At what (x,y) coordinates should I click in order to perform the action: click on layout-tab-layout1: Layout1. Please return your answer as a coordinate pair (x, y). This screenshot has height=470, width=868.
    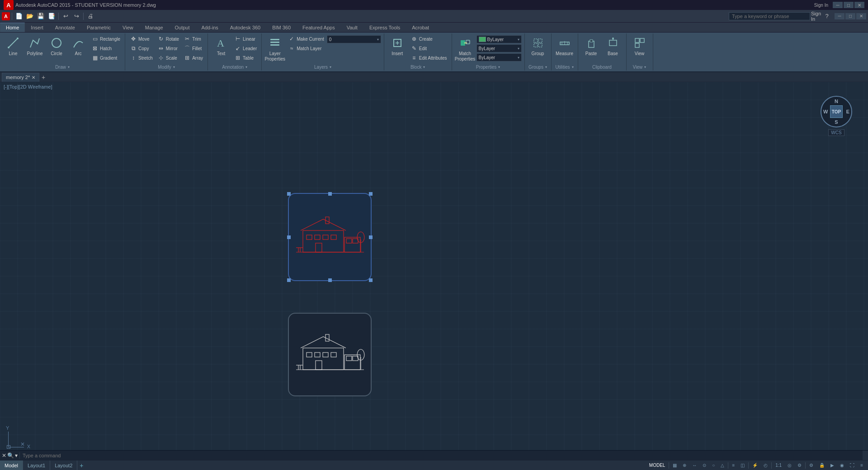
    Looking at the image, I should click on (37, 465).